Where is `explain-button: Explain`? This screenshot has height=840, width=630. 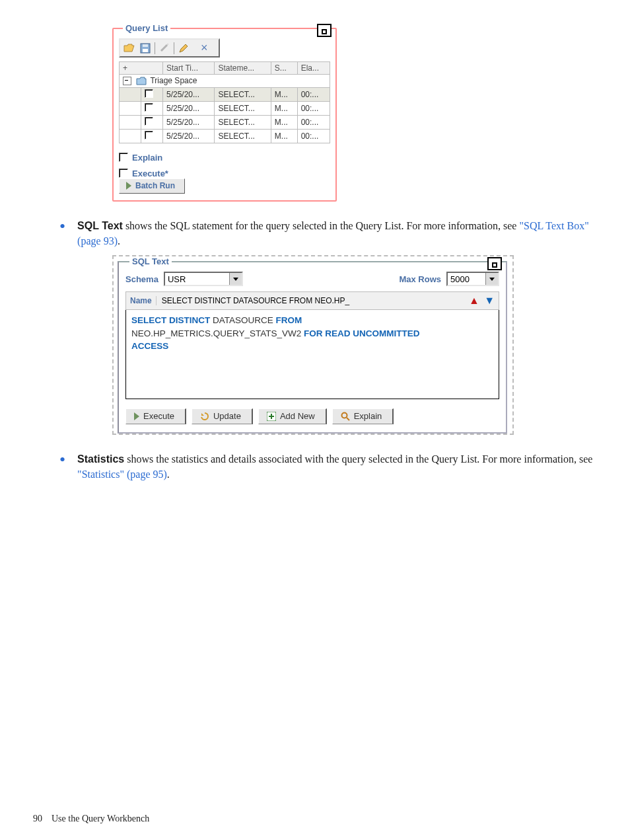
explain-button: Explain is located at coordinates (363, 416).